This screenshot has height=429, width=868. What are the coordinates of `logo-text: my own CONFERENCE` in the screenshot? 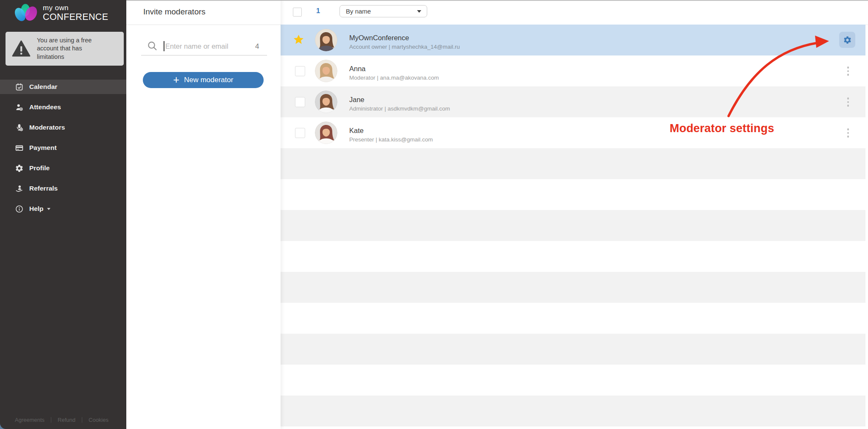 It's located at (75, 13).